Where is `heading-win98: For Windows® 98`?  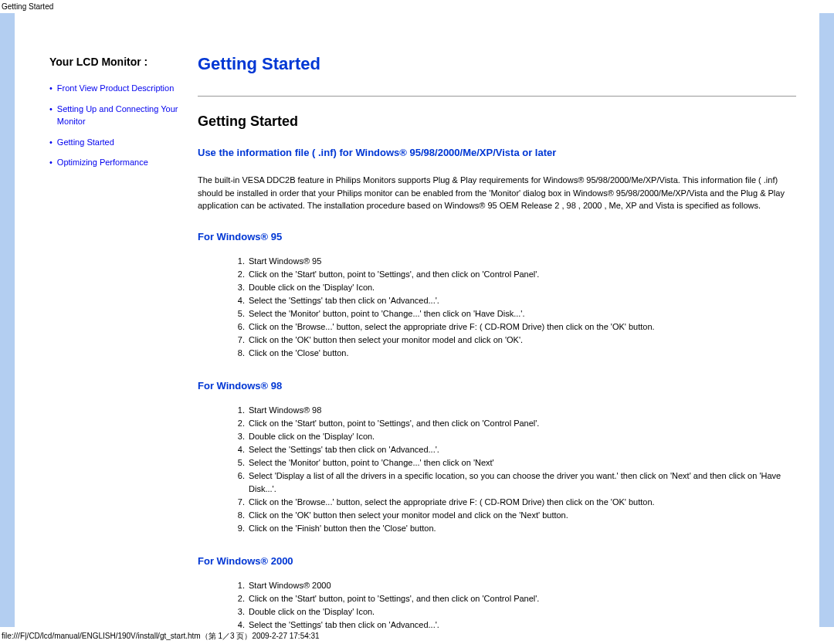 heading-win98: For Windows® 98 is located at coordinates (497, 386).